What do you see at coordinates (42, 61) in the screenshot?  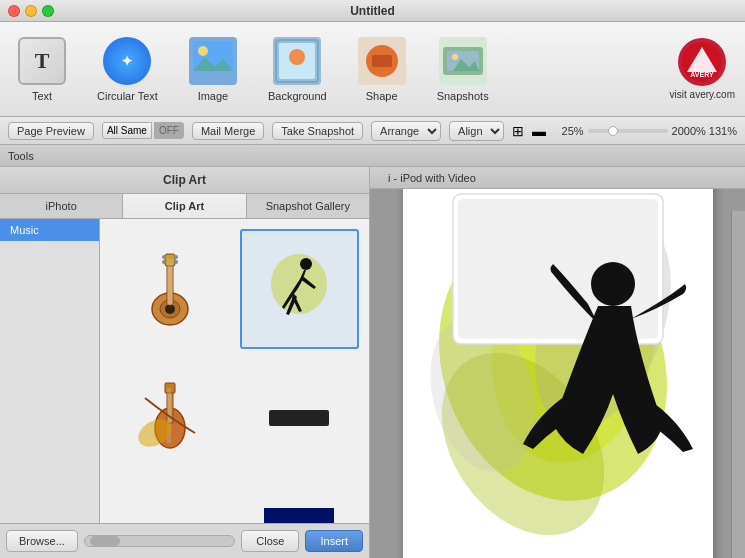 I see `text-icon: T` at bounding box center [42, 61].